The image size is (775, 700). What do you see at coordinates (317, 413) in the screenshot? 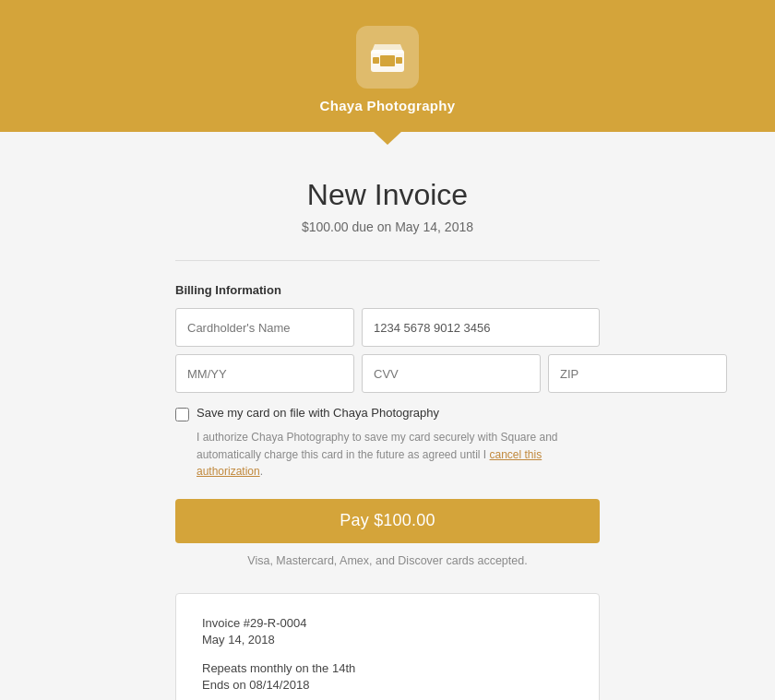
I see `save-card-label: Save my card on file with Chaya Photogra…` at bounding box center [317, 413].